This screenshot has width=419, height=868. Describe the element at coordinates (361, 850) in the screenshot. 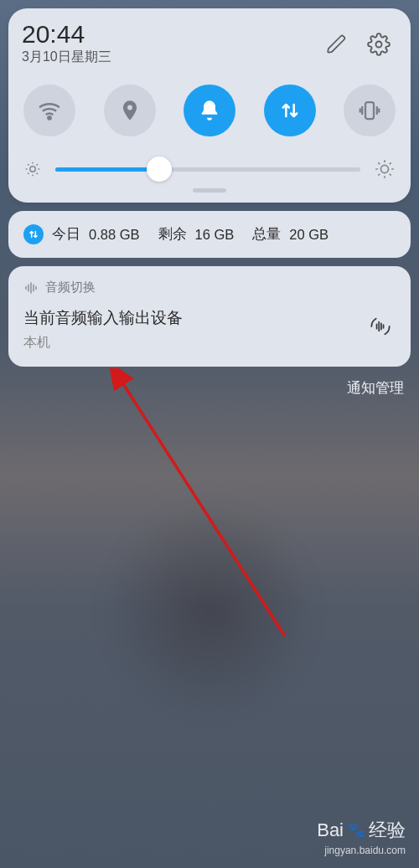

I see `watermark-url: jingyan.baidu.com` at that location.